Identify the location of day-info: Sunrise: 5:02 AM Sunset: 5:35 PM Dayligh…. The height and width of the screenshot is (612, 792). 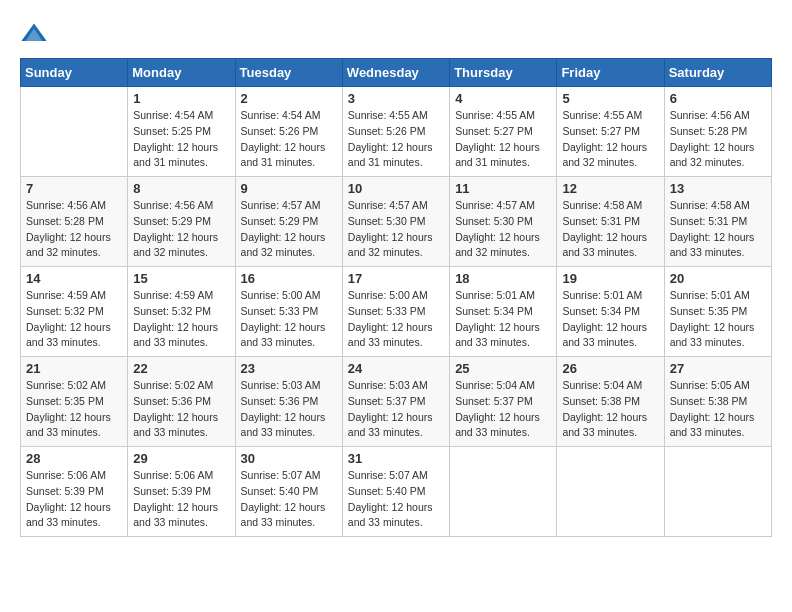
(74, 410).